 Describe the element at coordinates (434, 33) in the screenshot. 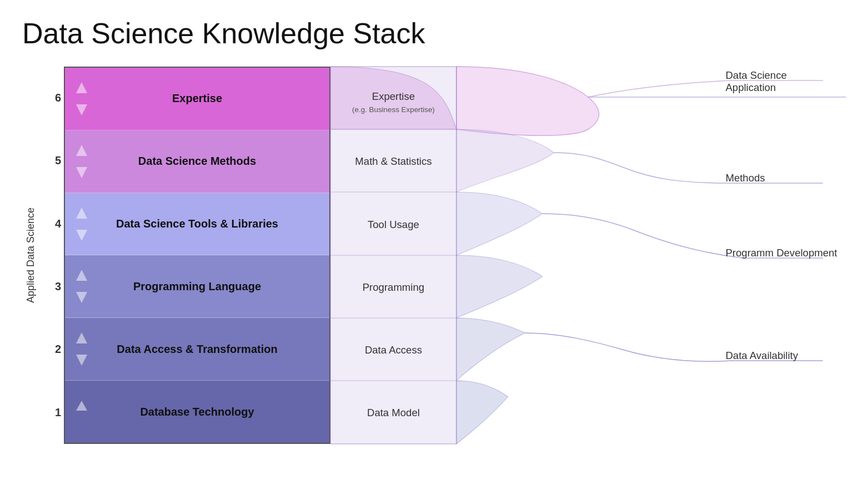

I see `page-title: Data Science Knowledge Stack` at that location.